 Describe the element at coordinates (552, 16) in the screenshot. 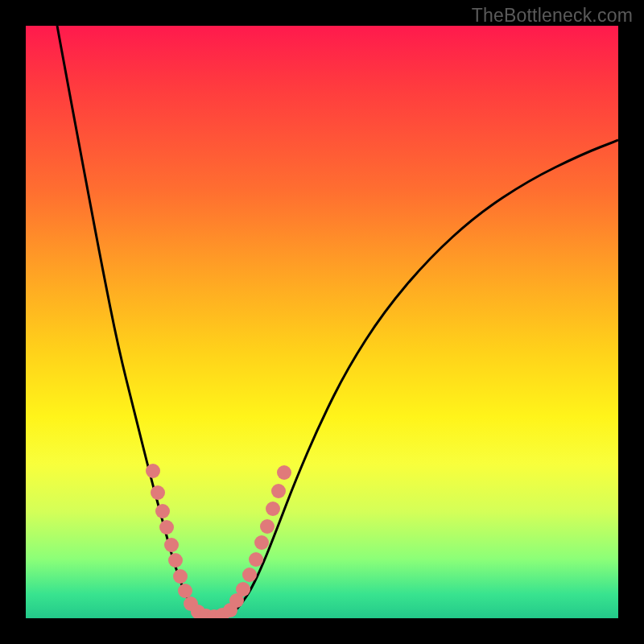

I see `attribution-label: TheBottleneck.com` at that location.